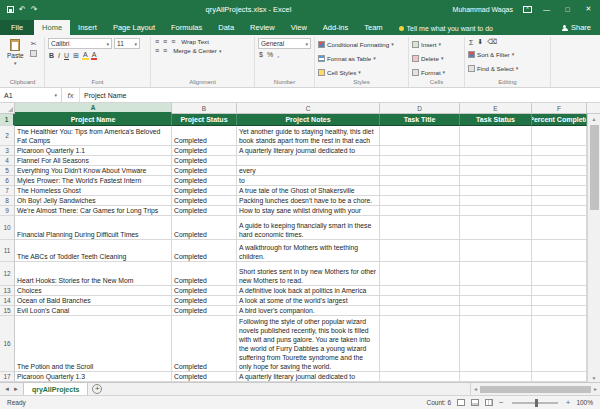  I want to click on cell: A definitive look back at politics in Am…, so click(308, 291).